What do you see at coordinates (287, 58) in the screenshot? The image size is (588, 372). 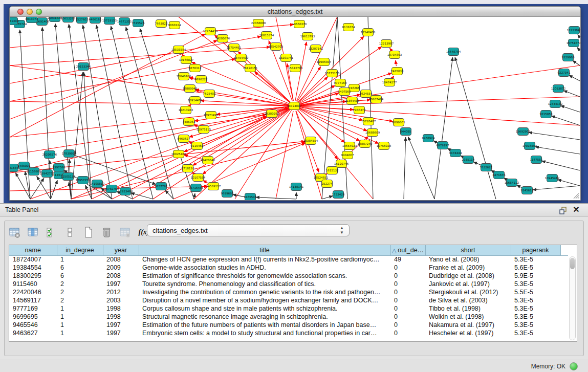 I see `graph-node: 13201741` at bounding box center [287, 58].